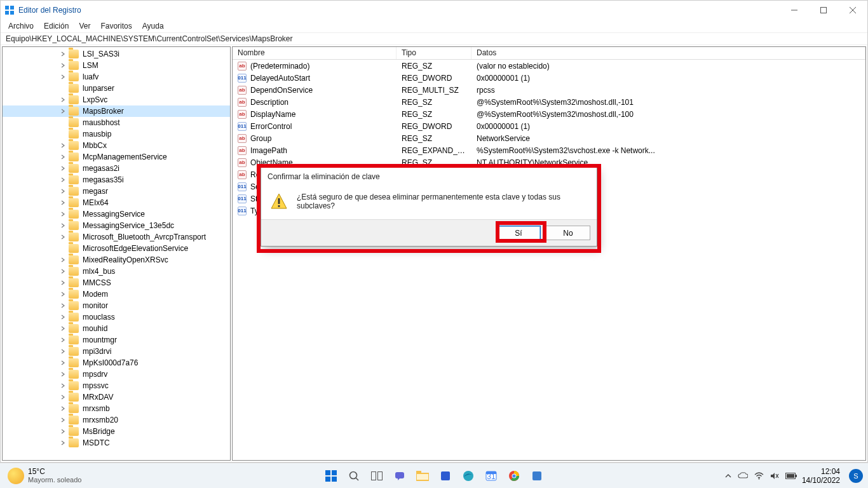  I want to click on start-button, so click(331, 476).